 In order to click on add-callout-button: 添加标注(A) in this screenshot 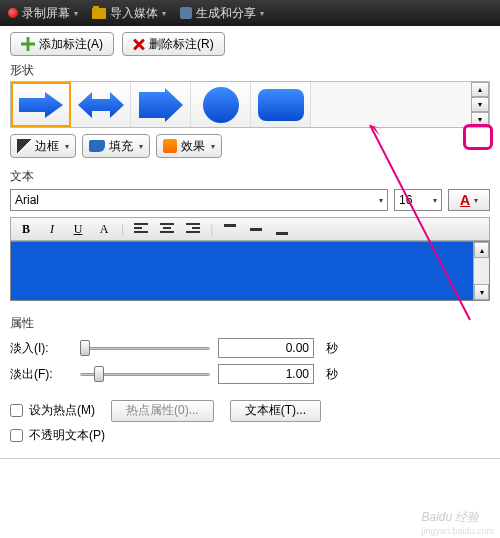, I will do `click(62, 44)`.